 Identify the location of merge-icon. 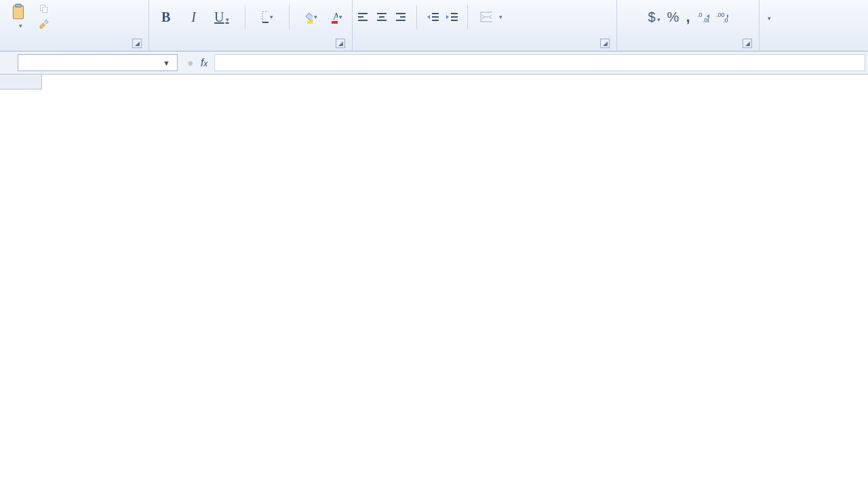
(486, 17).